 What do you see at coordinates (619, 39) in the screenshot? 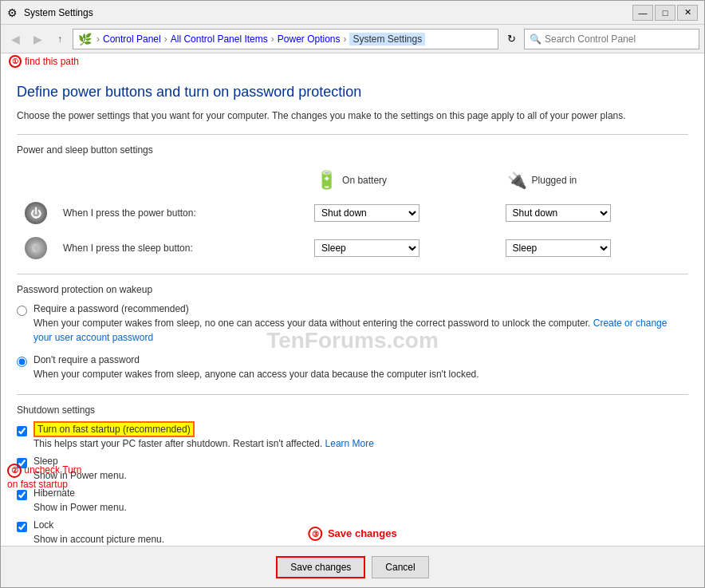
I see `search-input` at bounding box center [619, 39].